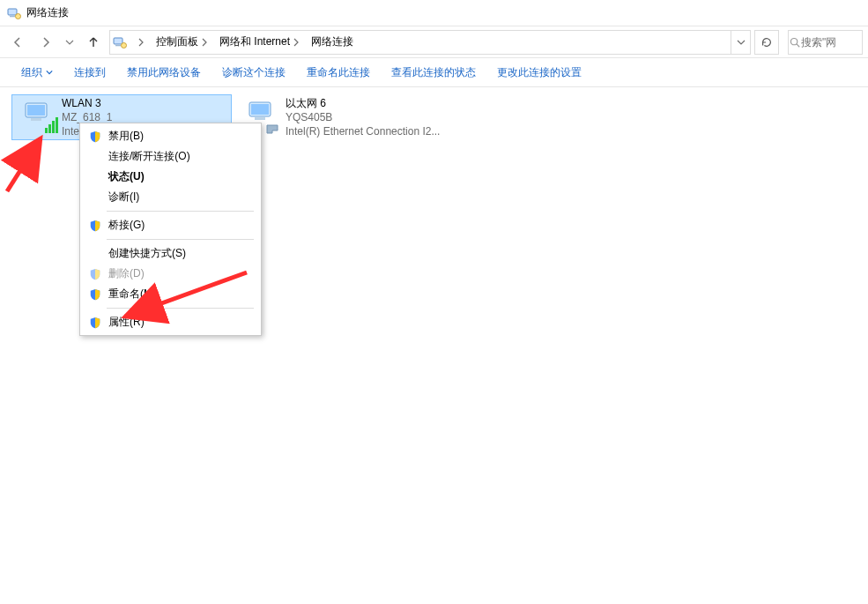  What do you see at coordinates (39, 118) in the screenshot?
I see `connection-icon-wifi` at bounding box center [39, 118].